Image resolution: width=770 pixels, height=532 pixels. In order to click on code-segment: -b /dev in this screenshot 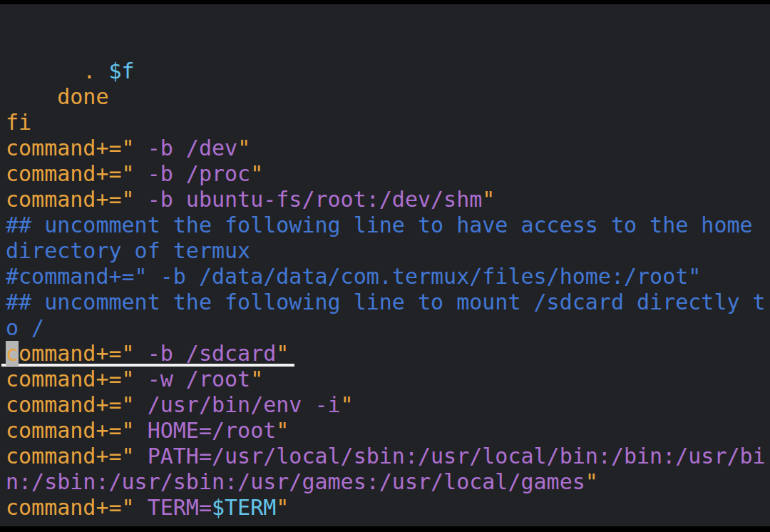, I will do `click(187, 148)`.